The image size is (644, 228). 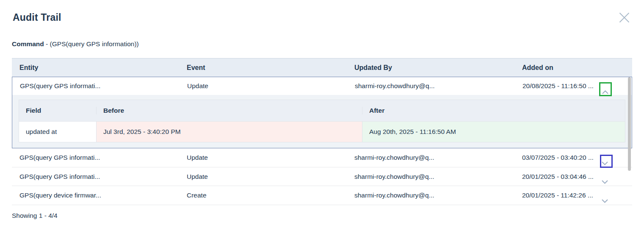 What do you see at coordinates (494, 111) in the screenshot?
I see `detail-header-after: After` at bounding box center [494, 111].